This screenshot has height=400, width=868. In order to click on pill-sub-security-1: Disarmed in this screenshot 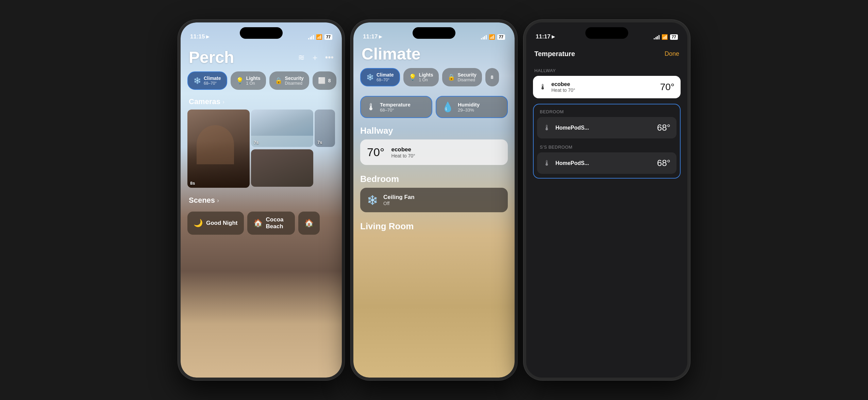, I will do `click(295, 83)`.